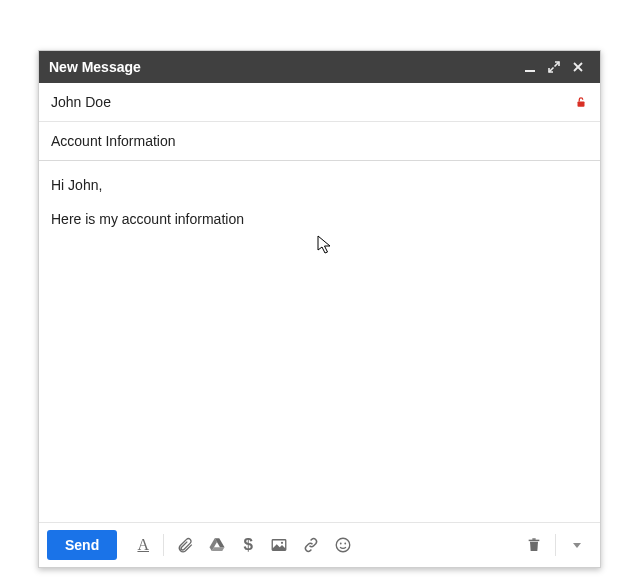 The height and width of the screenshot is (578, 636). I want to click on recipients-text: John Doe, so click(310, 102).